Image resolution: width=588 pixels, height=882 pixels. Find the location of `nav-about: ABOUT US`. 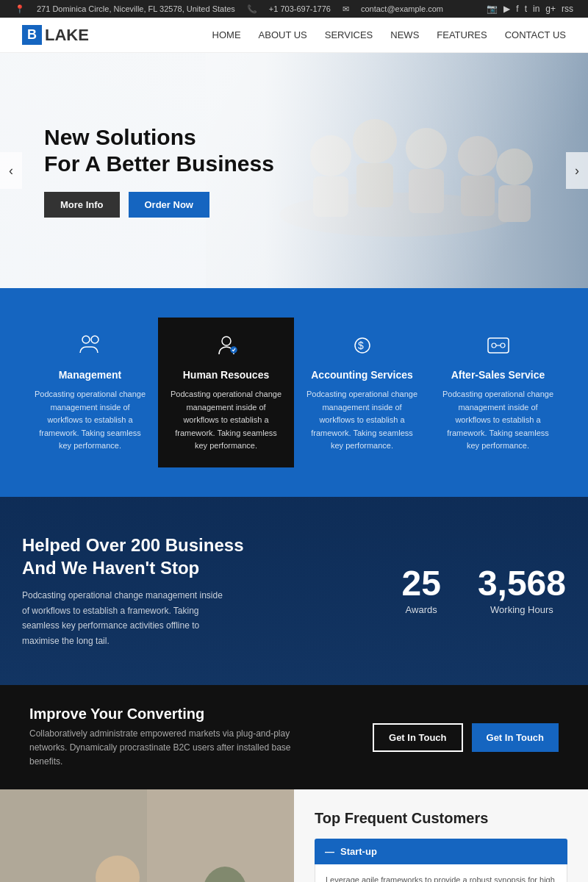

nav-about: ABOUT US is located at coordinates (283, 35).